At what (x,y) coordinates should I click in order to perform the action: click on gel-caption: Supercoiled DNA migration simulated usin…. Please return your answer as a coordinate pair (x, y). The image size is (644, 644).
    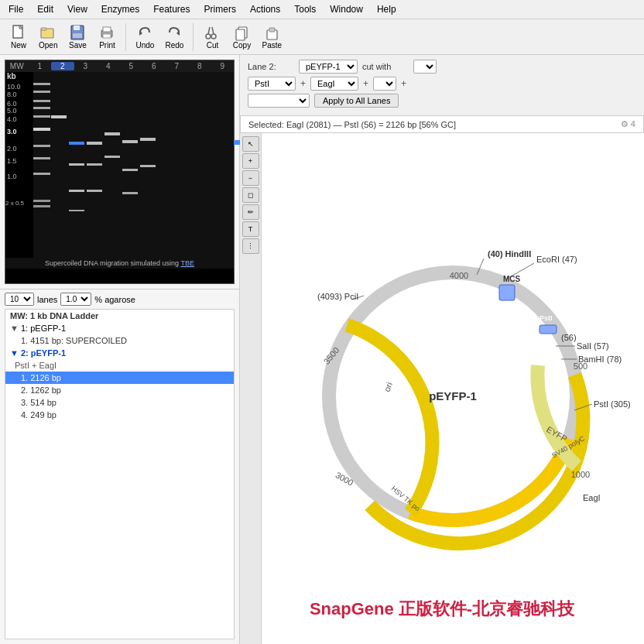
    Looking at the image, I should click on (119, 263).